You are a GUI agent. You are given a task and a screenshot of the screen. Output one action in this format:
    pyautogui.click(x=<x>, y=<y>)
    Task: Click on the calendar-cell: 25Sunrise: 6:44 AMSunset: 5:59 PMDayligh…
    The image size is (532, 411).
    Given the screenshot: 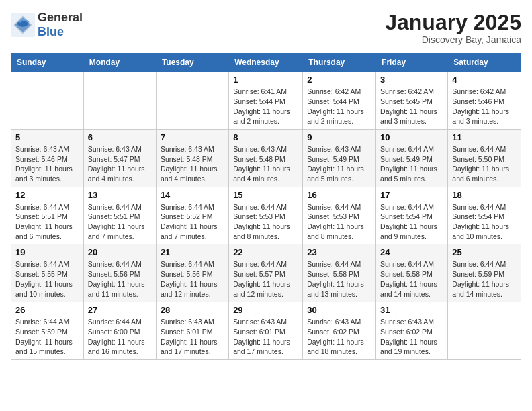 What is the action you would take?
    pyautogui.click(x=485, y=273)
    